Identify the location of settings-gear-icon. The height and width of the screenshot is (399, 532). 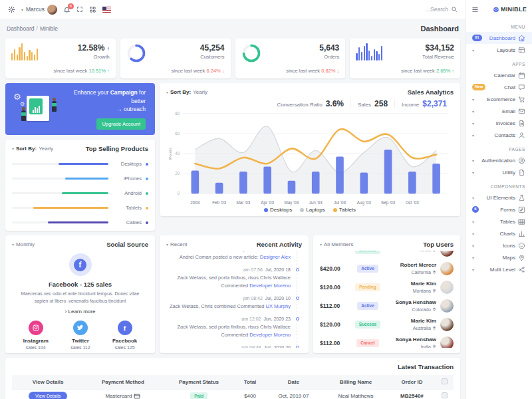
(12, 9).